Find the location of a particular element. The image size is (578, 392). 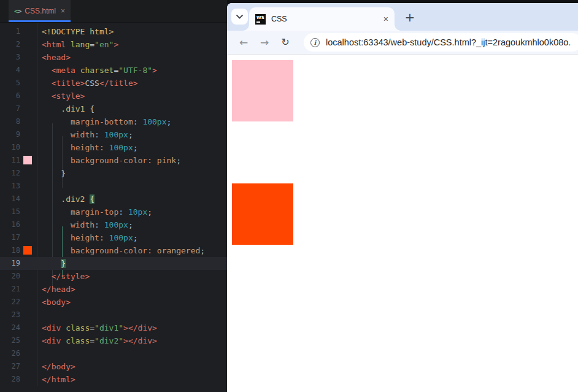

line-number: 4 is located at coordinates (10, 70).